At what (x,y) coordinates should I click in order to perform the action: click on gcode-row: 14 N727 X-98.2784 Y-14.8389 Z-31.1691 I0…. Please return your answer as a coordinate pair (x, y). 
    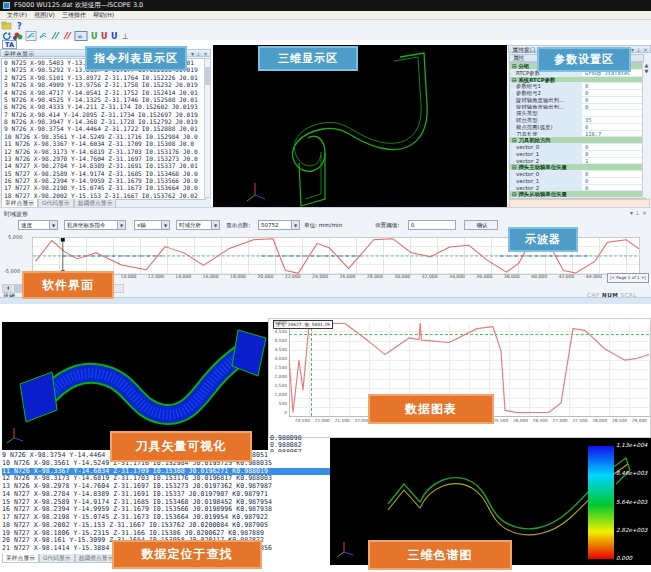
    Looking at the image, I should click on (104, 166).